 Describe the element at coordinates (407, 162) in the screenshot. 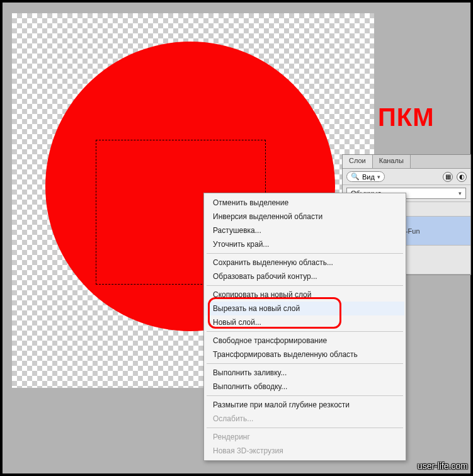

I see `panel-tabs: Слои Каналы` at that location.